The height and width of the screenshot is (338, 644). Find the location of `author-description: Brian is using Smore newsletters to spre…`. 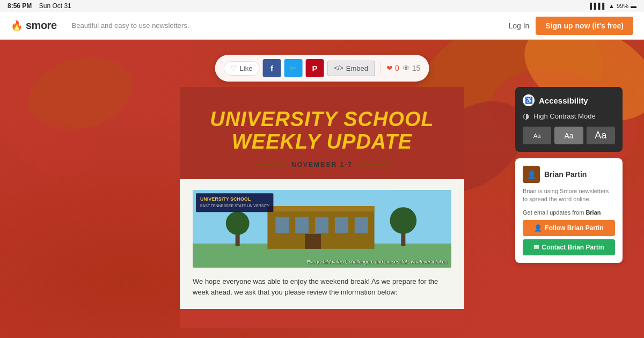

author-description: Brian is using Smore newsletters to spre… is located at coordinates (569, 195).